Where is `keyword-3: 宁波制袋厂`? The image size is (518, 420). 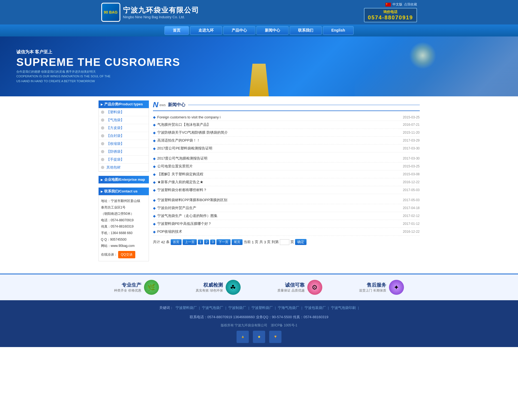
keyword-3: 宁波制袋厂 is located at coordinates (237, 308).